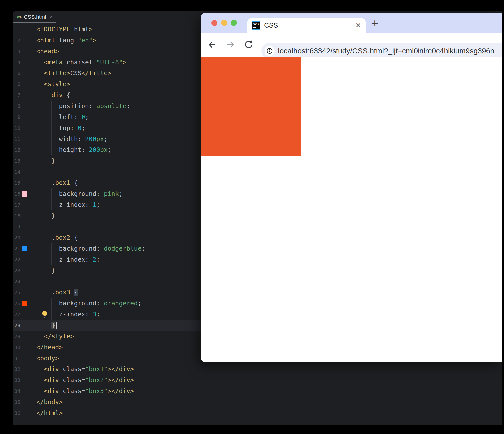 The height and width of the screenshot is (434, 504). Describe the element at coordinates (63, 238) in the screenshot. I see `code-token: box2` at that location.